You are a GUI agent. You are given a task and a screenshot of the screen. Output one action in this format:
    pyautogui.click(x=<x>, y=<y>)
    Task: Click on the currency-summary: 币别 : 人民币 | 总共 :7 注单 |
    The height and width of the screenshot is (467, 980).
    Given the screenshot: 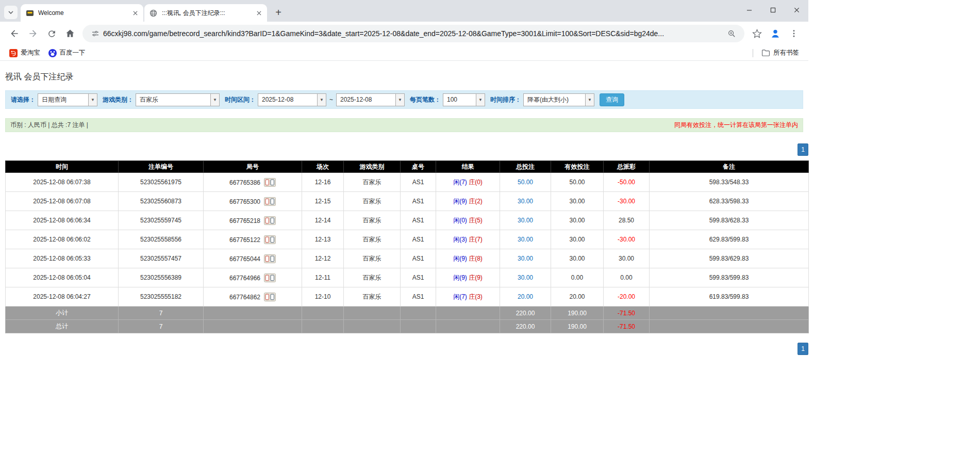 What is the action you would take?
    pyautogui.click(x=49, y=125)
    